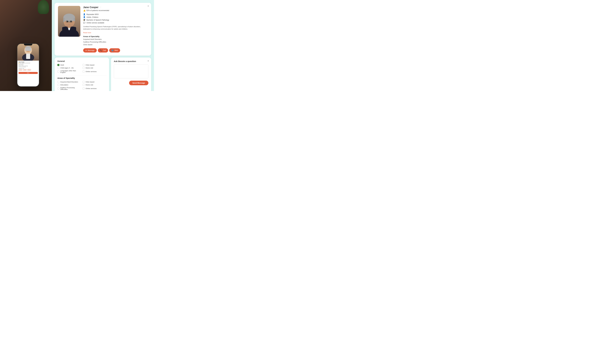  I want to click on meta-online: 💬 Online service available, so click(116, 23).